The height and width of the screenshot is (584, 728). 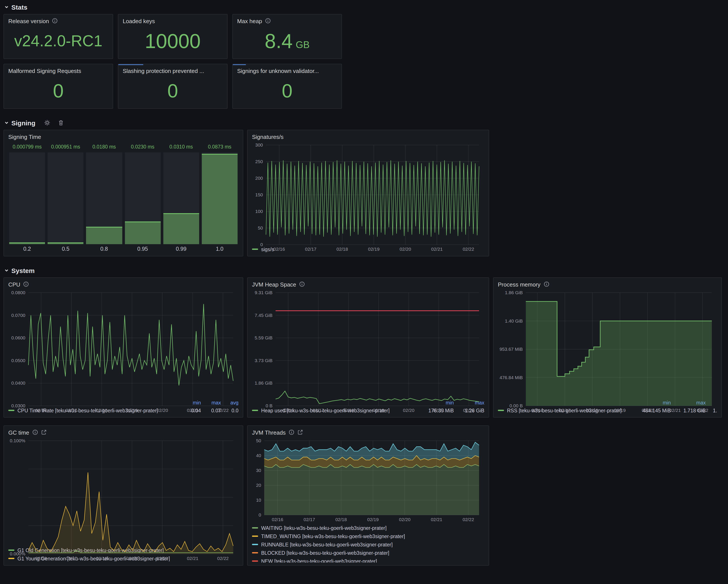 I want to click on svg-text: 20, so click(x=259, y=485).